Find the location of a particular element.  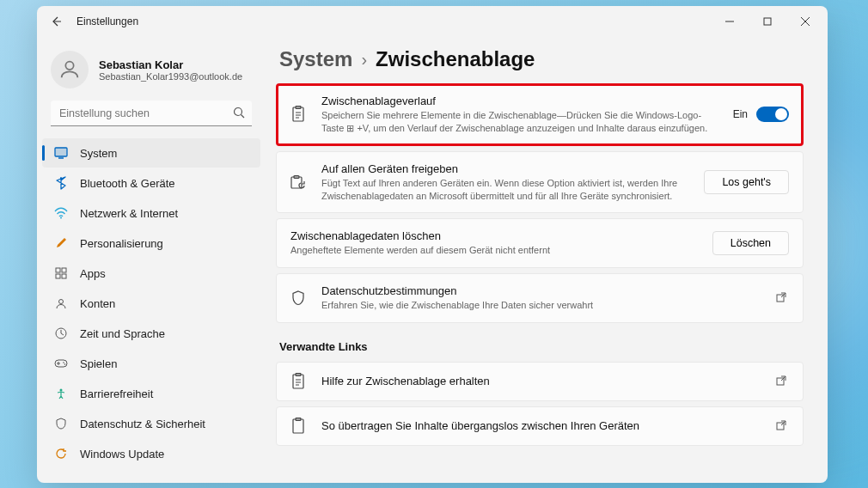

nav-item-network: Netzwerk & Internet is located at coordinates (151, 213).